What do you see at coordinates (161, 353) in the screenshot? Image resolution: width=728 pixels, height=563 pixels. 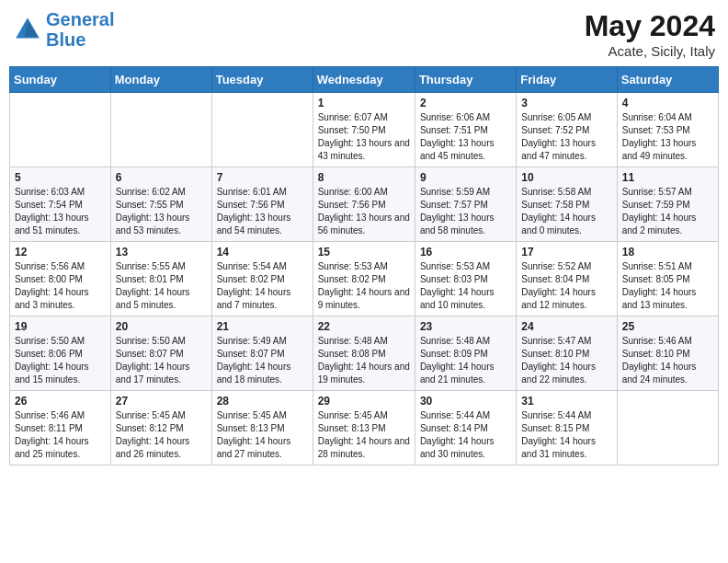 I see `calendar-cell: 20Sunrise: 5:50 AM Sunset: 8:07 PM Dayli…` at bounding box center [161, 353].